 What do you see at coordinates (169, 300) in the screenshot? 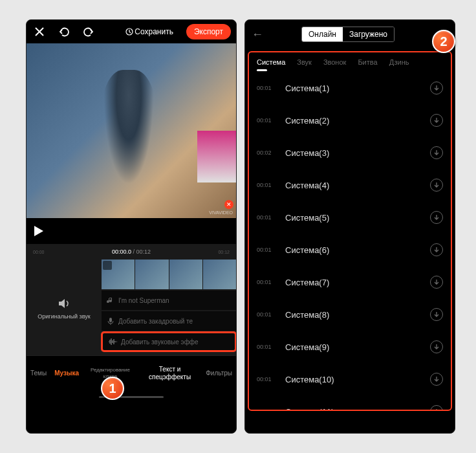
I see `music-track: I'm not Superman` at bounding box center [169, 300].